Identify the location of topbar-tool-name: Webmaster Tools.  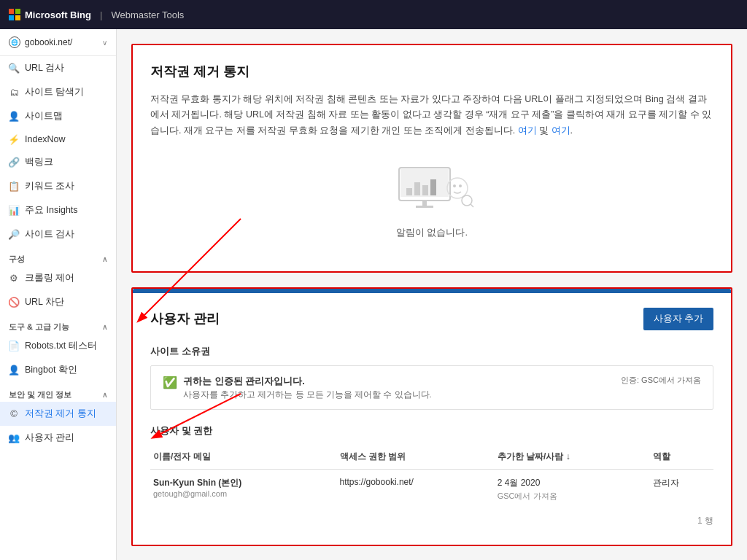
(147, 15).